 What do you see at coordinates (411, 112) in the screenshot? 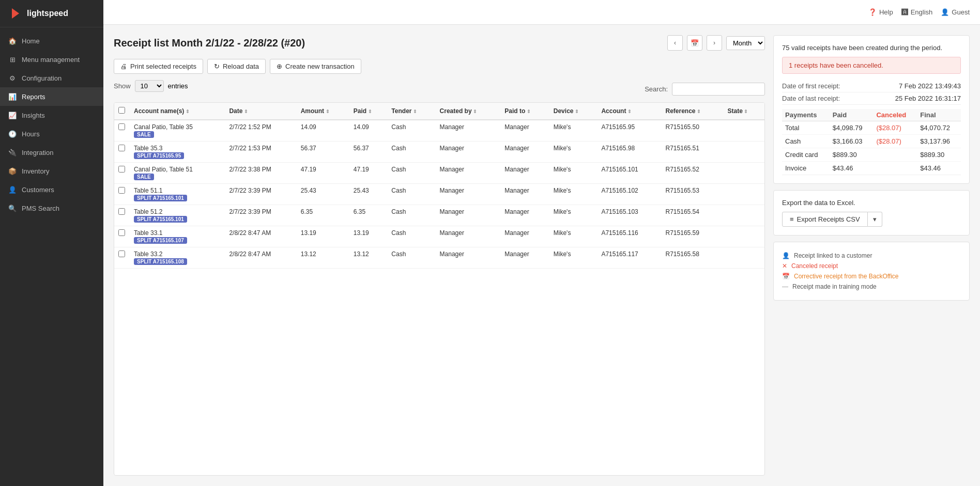
I see `col-tender: Tender` at bounding box center [411, 112].